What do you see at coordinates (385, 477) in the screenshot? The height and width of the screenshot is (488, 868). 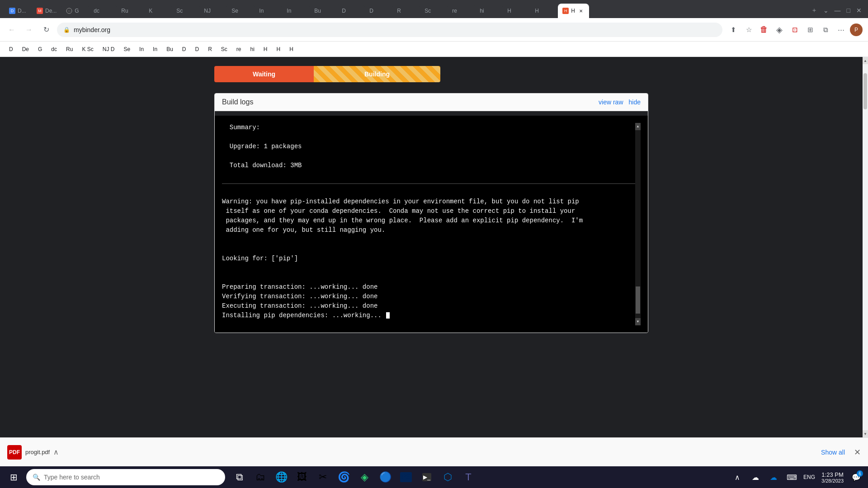 I see `chrome2-button: 🔵` at bounding box center [385, 477].